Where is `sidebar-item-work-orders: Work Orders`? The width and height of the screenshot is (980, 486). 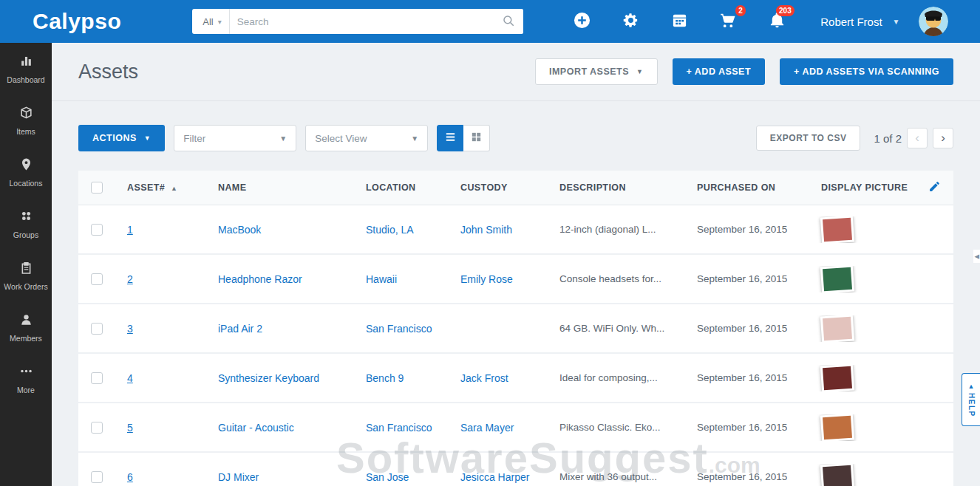
sidebar-item-work-orders: Work Orders is located at coordinates (26, 275).